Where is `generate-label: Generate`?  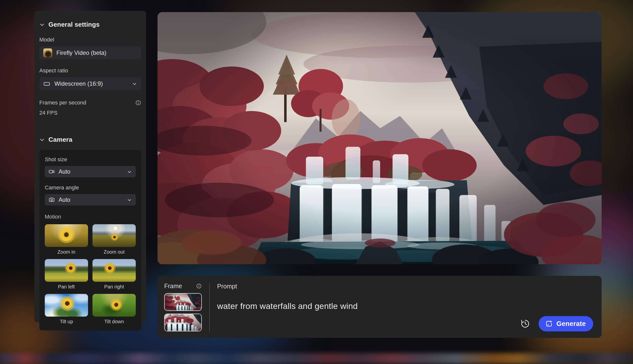
generate-label: Generate is located at coordinates (571, 324).